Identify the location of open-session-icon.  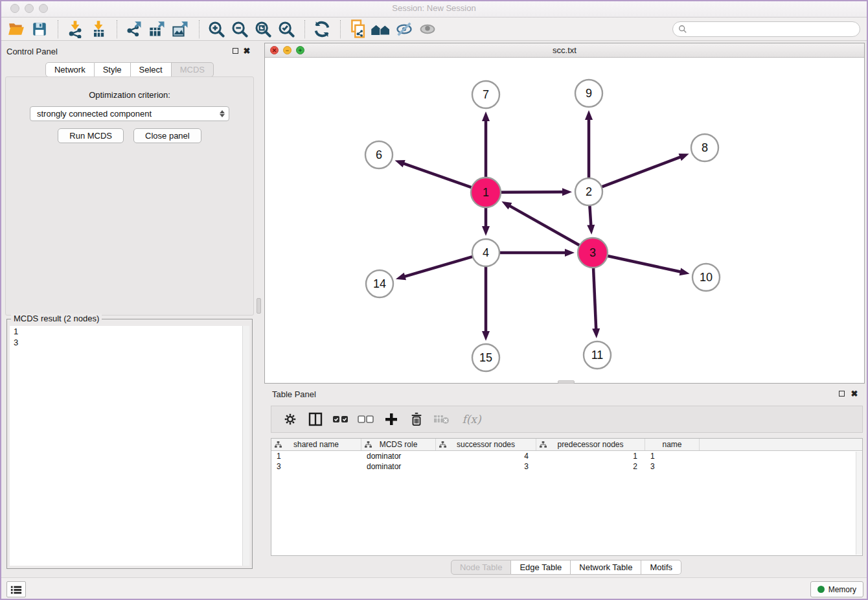
(16, 29).